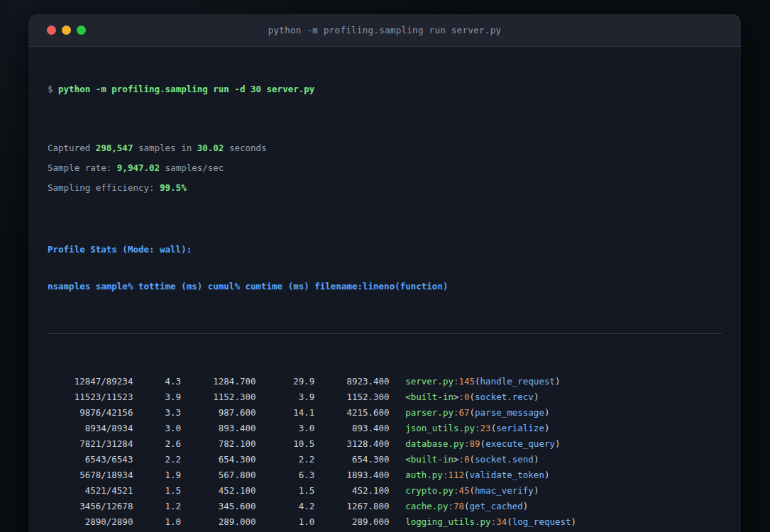 This screenshot has width=770, height=532. What do you see at coordinates (385, 413) in the screenshot?
I see `profile-table-row: 9876/42156 3.3 987.600 14.1 4215.600 par…` at bounding box center [385, 413].